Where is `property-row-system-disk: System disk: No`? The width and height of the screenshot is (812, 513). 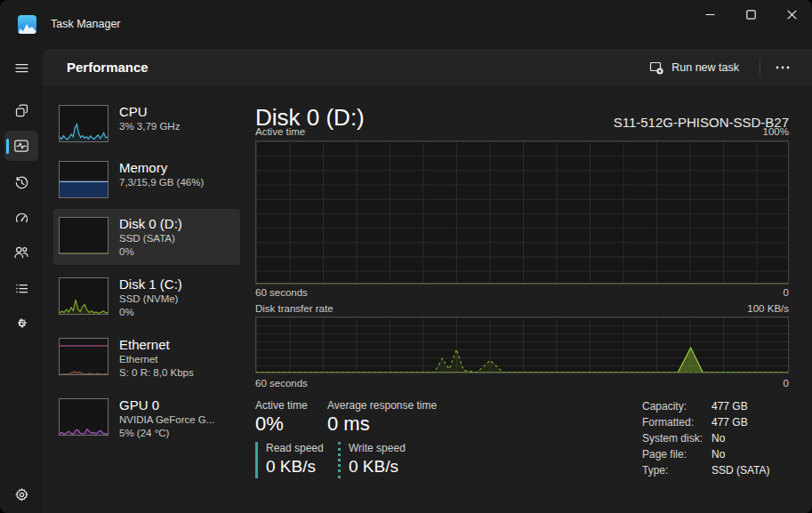
property-row-system-disk: System disk: No is located at coordinates (706, 438).